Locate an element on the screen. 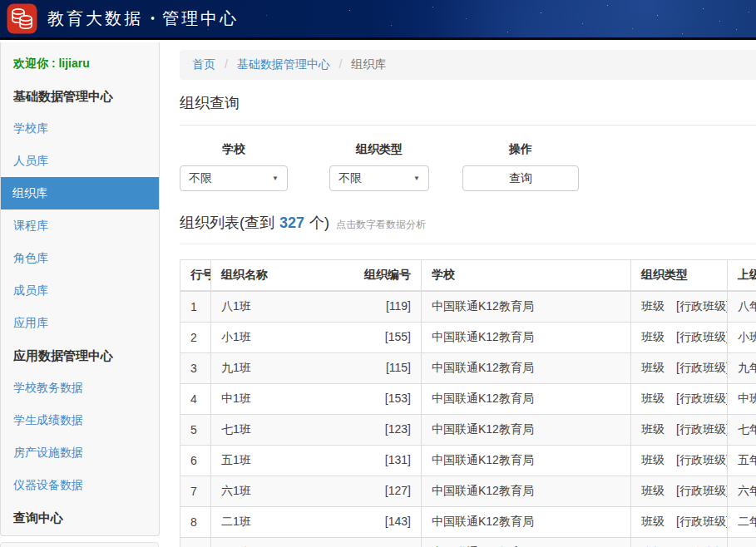 The width and height of the screenshot is (756, 547). table-row: 8二1班[143]中国联通K12教育局班级[行政班级]二年 is located at coordinates (468, 522).